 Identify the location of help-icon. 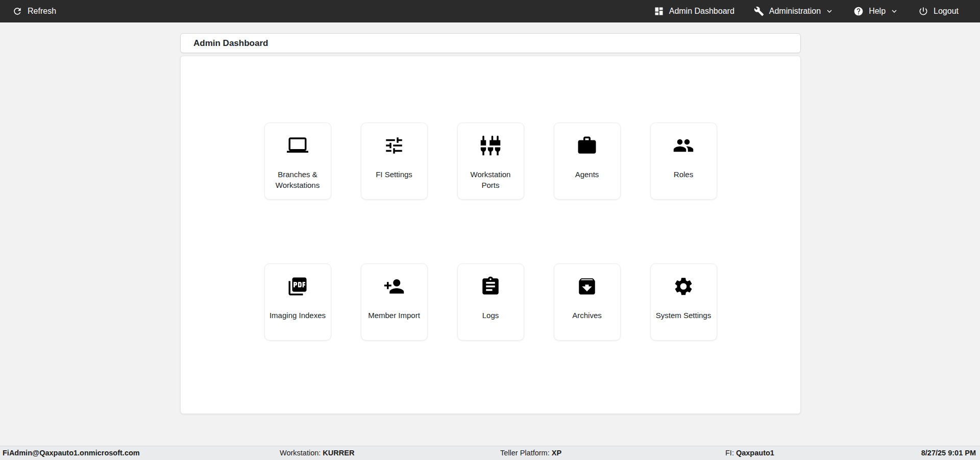
(859, 11).